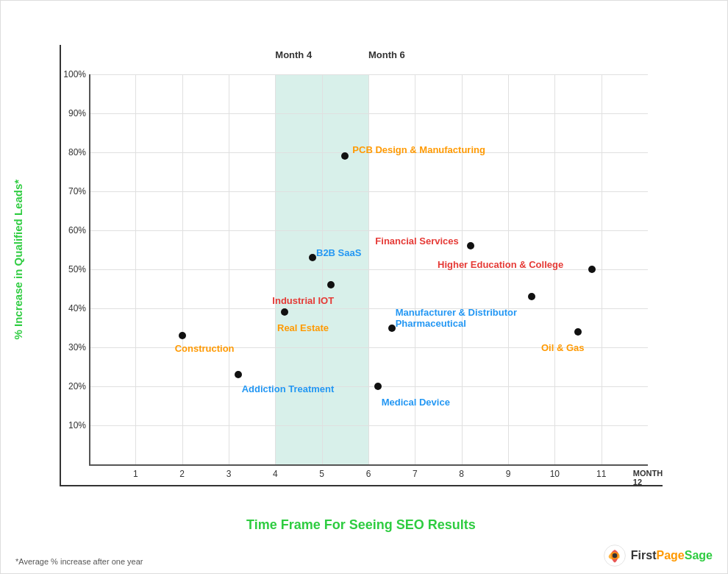 This screenshot has height=574, width=728. Describe the element at coordinates (509, 474) in the screenshot. I see `x-tick-label: 9` at that location.